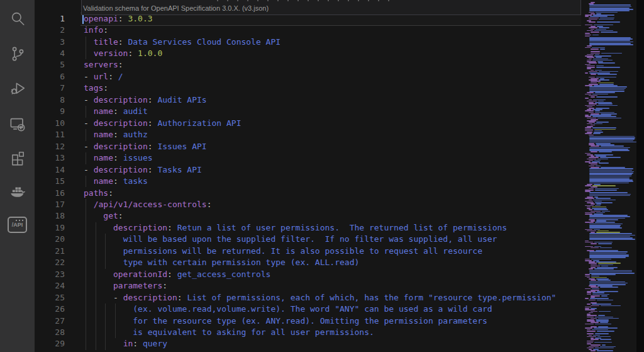 The width and height of the screenshot is (644, 352). What do you see at coordinates (50, 42) in the screenshot?
I see `line-number: 3` at bounding box center [50, 42].